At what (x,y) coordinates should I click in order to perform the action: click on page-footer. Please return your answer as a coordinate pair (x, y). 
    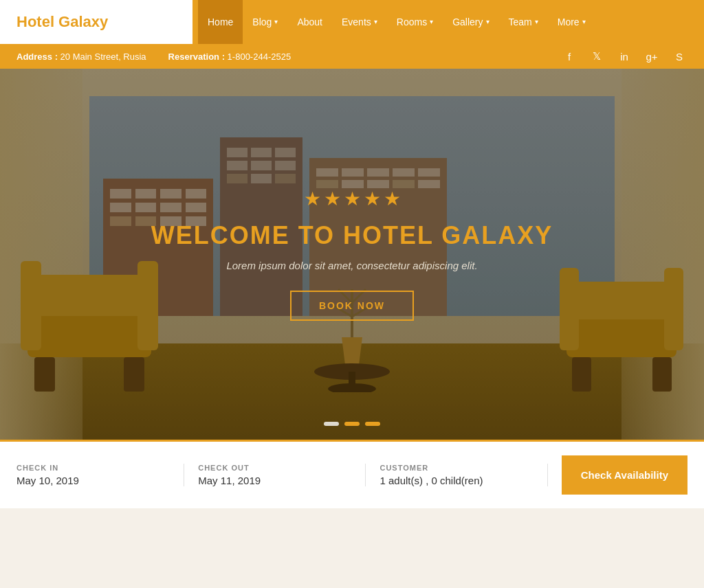
    Looking at the image, I should click on (352, 521).